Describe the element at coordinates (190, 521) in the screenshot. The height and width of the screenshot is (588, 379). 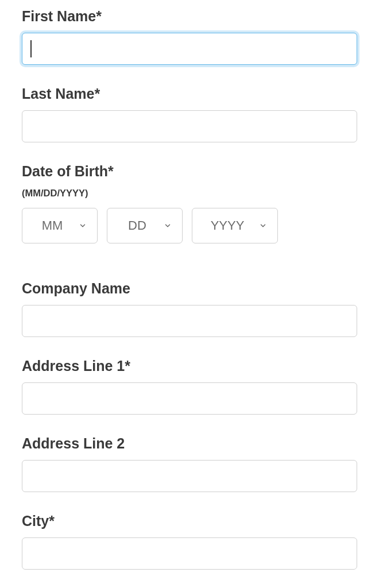
I see `city-label: City*` at that location.